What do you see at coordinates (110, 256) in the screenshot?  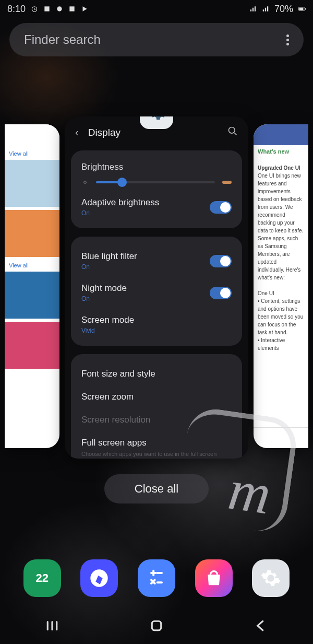 I see `blue-light-label: Blue light filter` at bounding box center [110, 256].